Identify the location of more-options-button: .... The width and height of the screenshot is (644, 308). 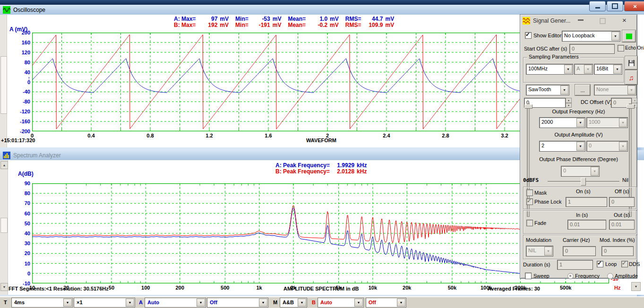
(583, 90).